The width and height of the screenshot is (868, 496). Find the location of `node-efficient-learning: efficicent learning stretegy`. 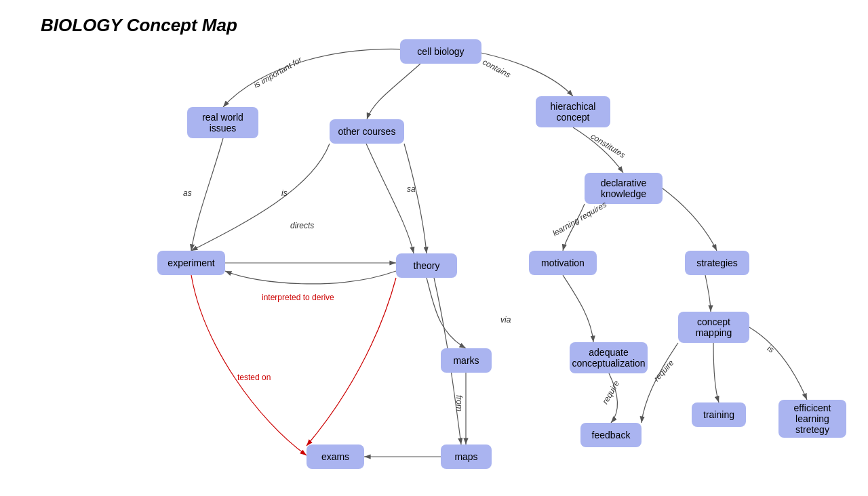

node-efficient-learning: efficicent learning stretegy is located at coordinates (812, 419).